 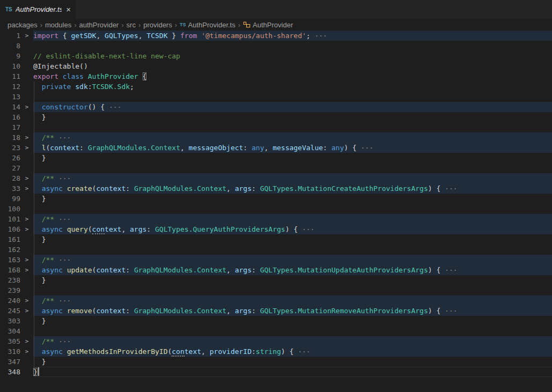 What do you see at coordinates (268, 25) in the screenshot?
I see `breadcrumb-item-authprovider: AuthProvider` at bounding box center [268, 25].